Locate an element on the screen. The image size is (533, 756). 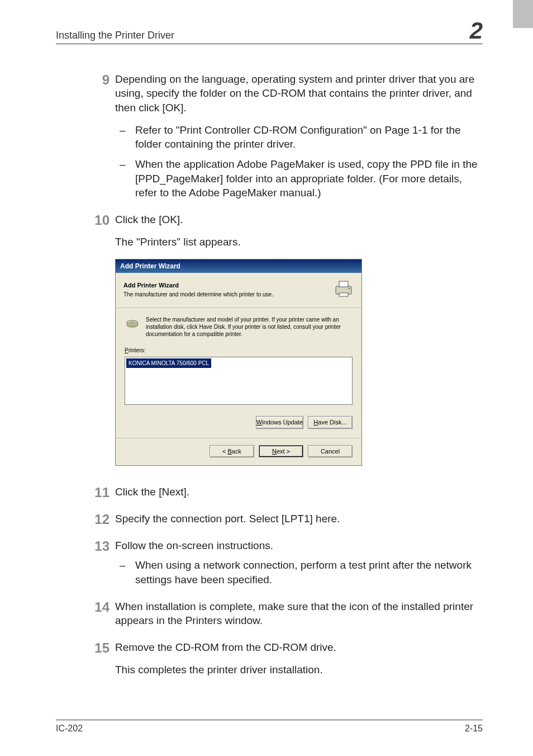
chapter-number: 2 is located at coordinates (476, 31).